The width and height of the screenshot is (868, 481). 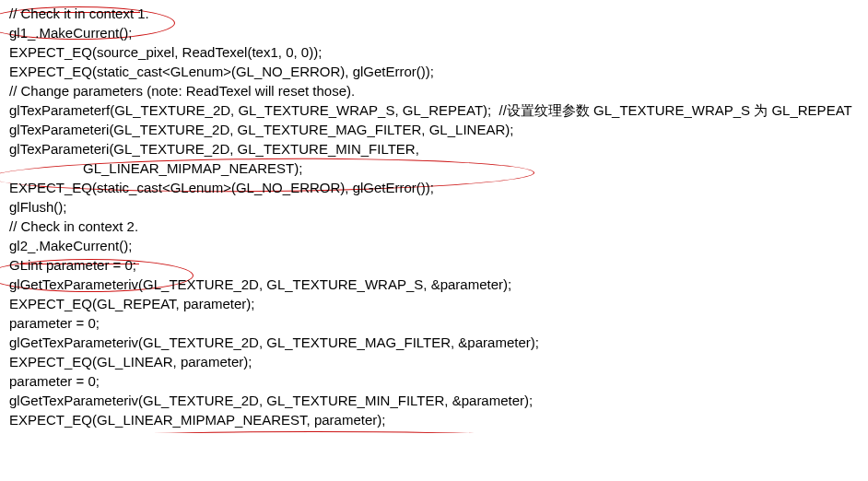 I want to click on code-line: gl1_.MakeCurrent();, so click(x=434, y=33).